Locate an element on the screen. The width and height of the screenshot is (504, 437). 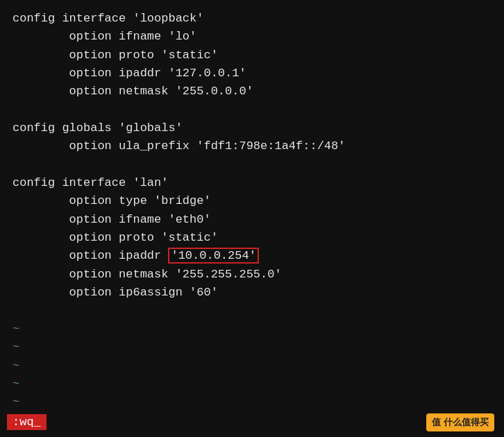
line-20-tilde: ~ is located at coordinates (252, 366).